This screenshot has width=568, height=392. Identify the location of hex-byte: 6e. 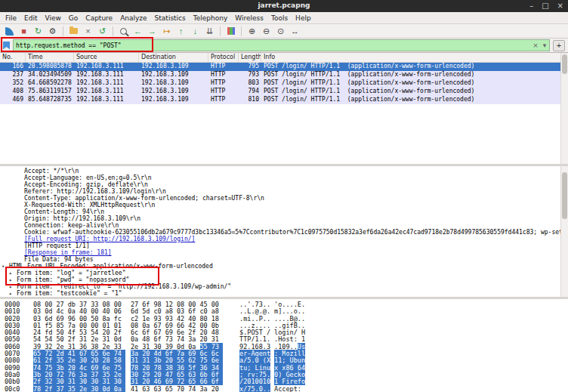
(218, 360).